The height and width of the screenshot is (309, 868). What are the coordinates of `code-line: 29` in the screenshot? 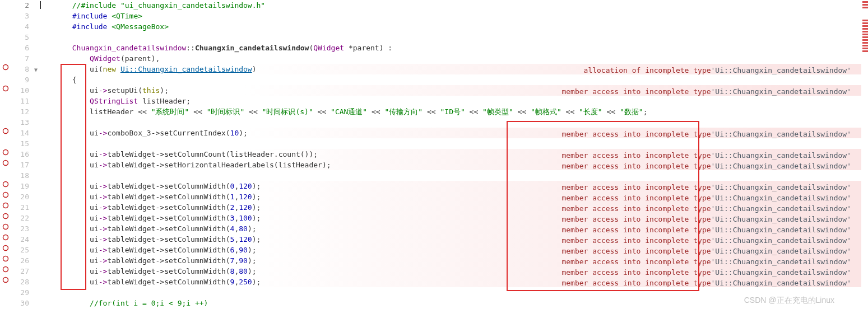 It's located at (430, 292).